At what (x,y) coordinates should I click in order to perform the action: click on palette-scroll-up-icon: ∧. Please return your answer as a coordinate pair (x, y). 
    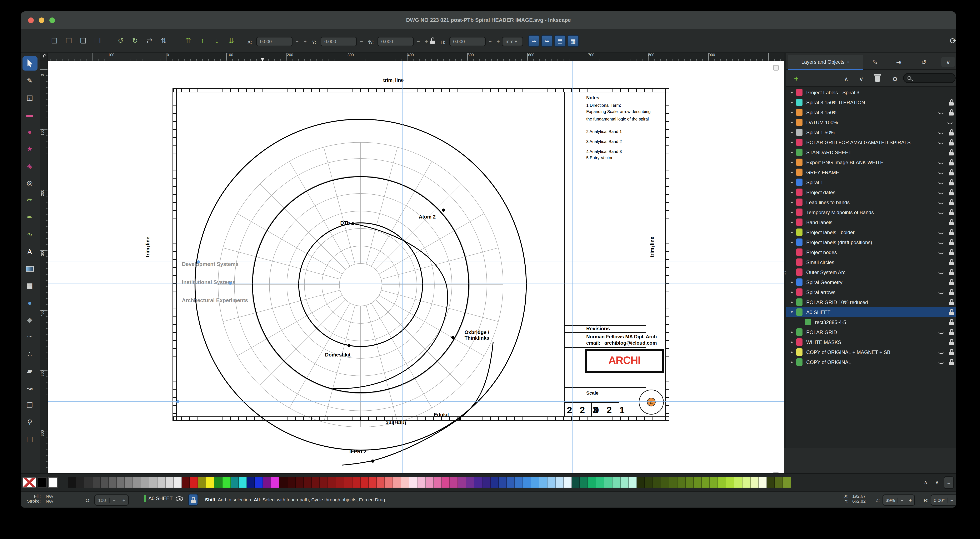
    Looking at the image, I should click on (926, 482).